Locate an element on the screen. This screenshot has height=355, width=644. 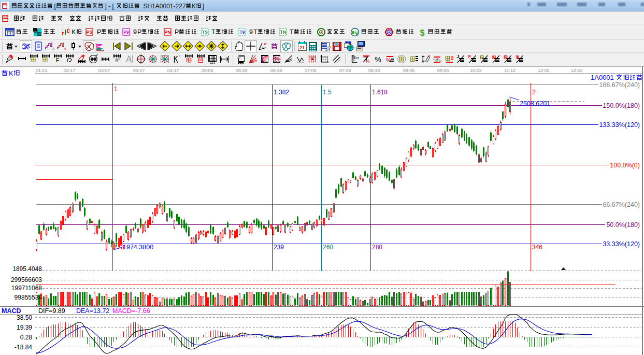
svg-text: 99855534 is located at coordinates (28, 297).